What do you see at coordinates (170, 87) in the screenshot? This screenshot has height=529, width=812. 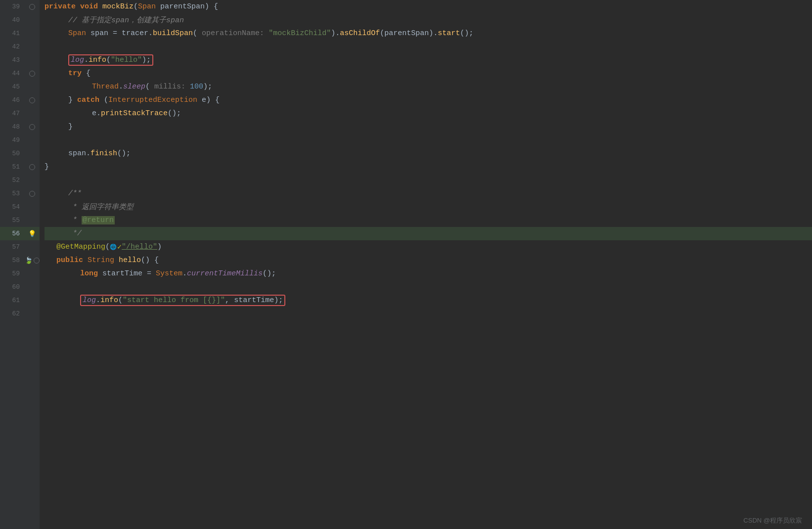 I see `param-hint-millis: millis:` at bounding box center [170, 87].